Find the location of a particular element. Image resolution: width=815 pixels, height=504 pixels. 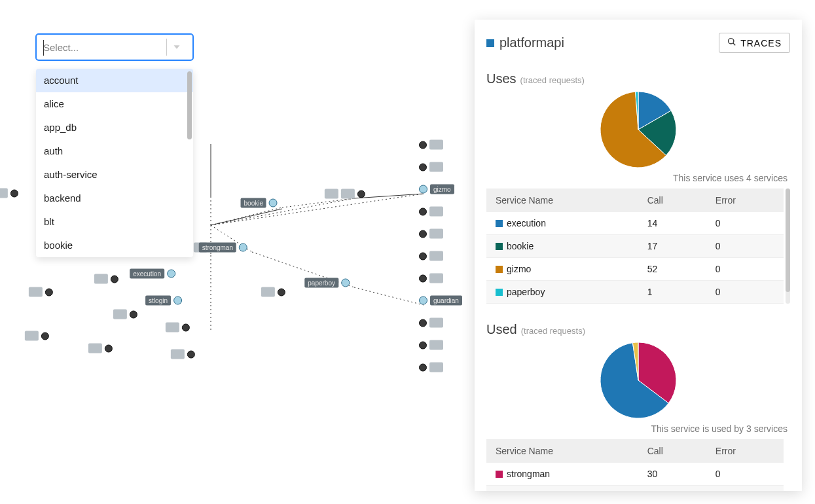

call-cell: 30 is located at coordinates (672, 474).